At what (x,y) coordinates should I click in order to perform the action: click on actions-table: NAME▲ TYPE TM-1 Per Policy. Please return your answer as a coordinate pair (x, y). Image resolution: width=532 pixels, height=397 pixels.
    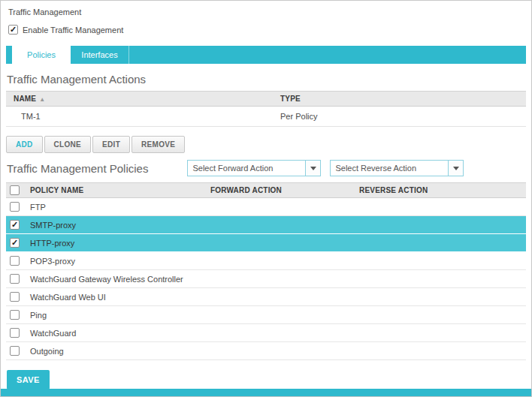
    Looking at the image, I should click on (266, 109).